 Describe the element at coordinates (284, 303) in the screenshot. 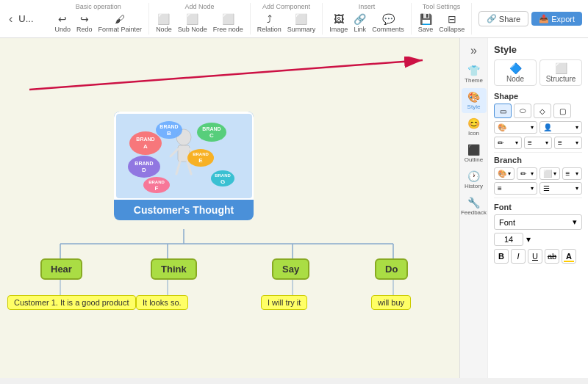

I see `sub-node-say: I will try it` at that location.